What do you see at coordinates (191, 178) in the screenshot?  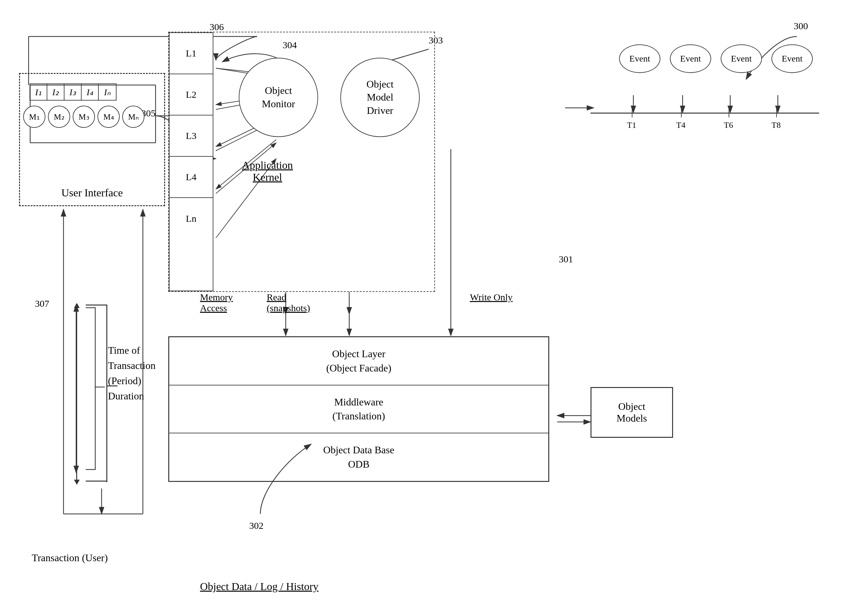 I see `layer-l4: L4` at bounding box center [191, 178].